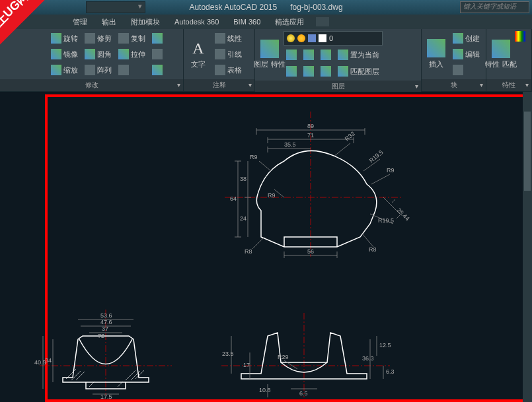  I want to click on mirror-icon, so click(90, 54).